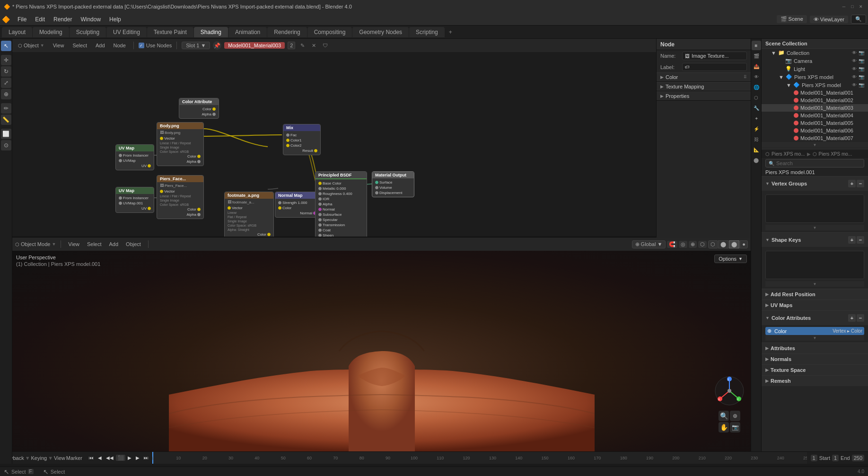 This screenshot has width=868, height=476. Describe the element at coordinates (815, 138) in the screenshot. I see `sc-mat-007: Model001_Material007` at that location.